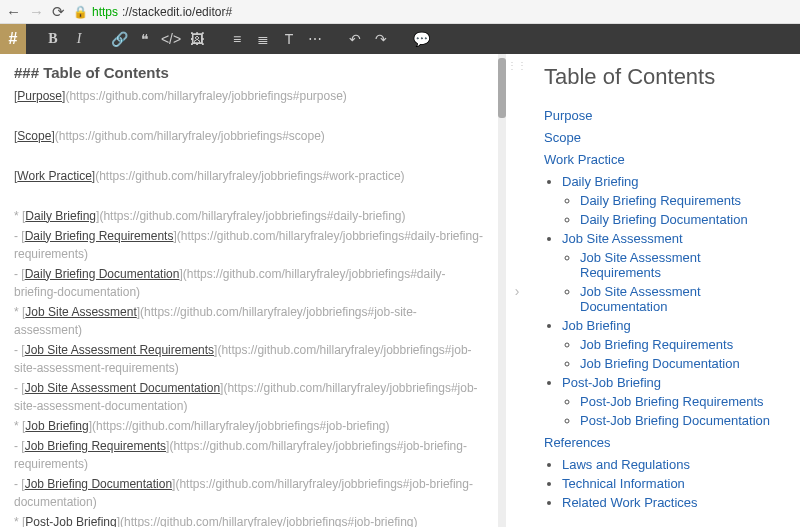 The image size is (800, 527). Describe the element at coordinates (249, 397) in the screenshot. I see `editor-line: - [Job Site Assessment Documentation](ht…` at that location.